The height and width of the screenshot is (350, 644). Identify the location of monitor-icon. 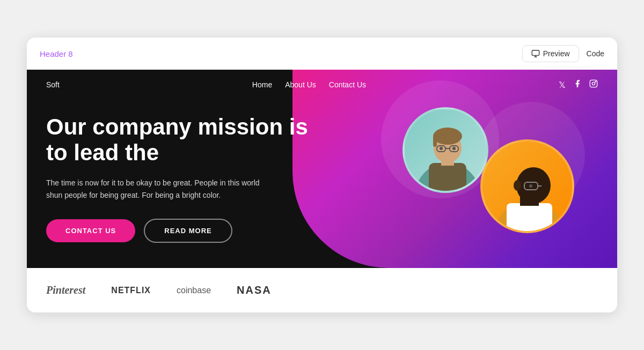
(536, 54).